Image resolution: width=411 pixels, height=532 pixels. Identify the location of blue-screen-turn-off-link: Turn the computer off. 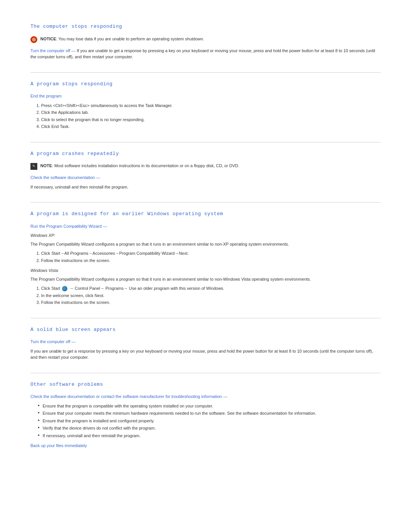
(53, 342).